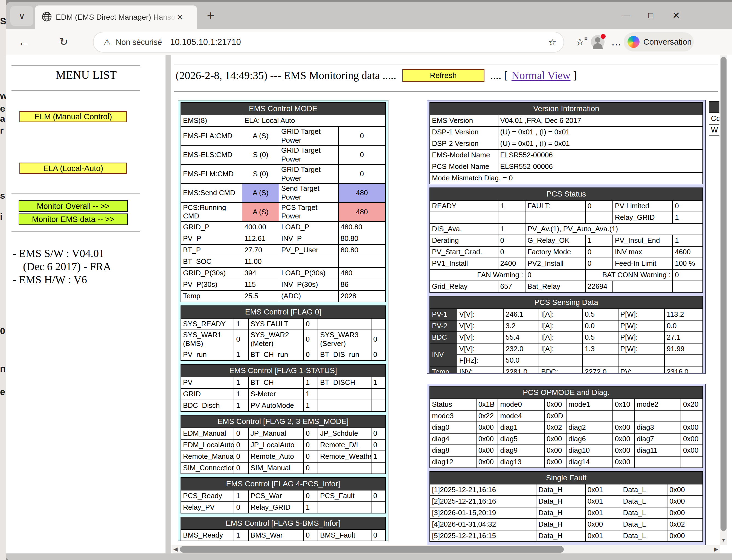  What do you see at coordinates (626, 15) in the screenshot?
I see `minimize-button: —` at bounding box center [626, 15].